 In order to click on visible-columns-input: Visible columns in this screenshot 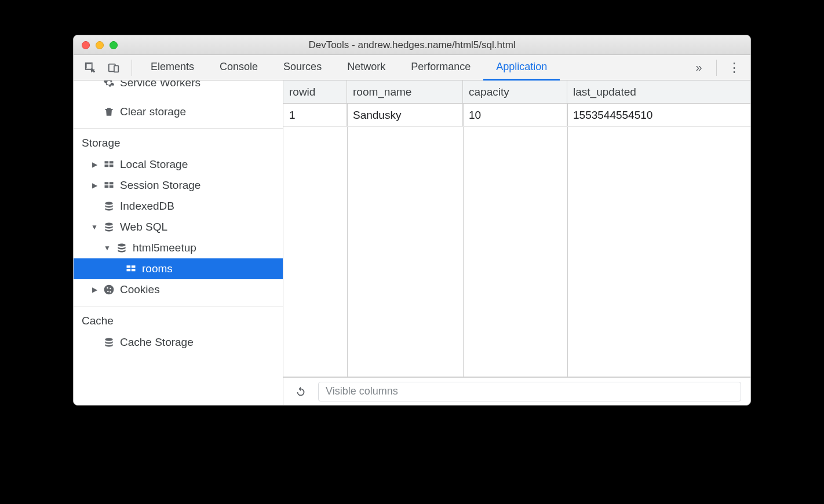, I will do `click(530, 392)`.